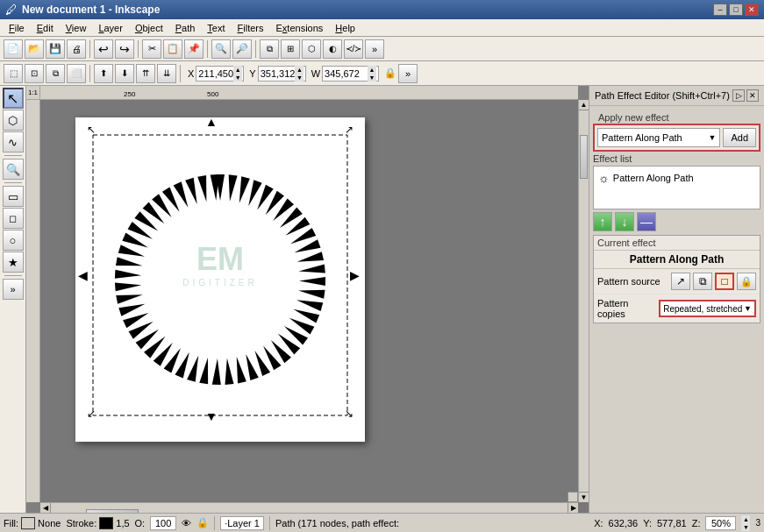 The height and width of the screenshot is (532, 764). Describe the element at coordinates (13, 218) in the screenshot. I see `tool-3dbox: ◻` at that location.